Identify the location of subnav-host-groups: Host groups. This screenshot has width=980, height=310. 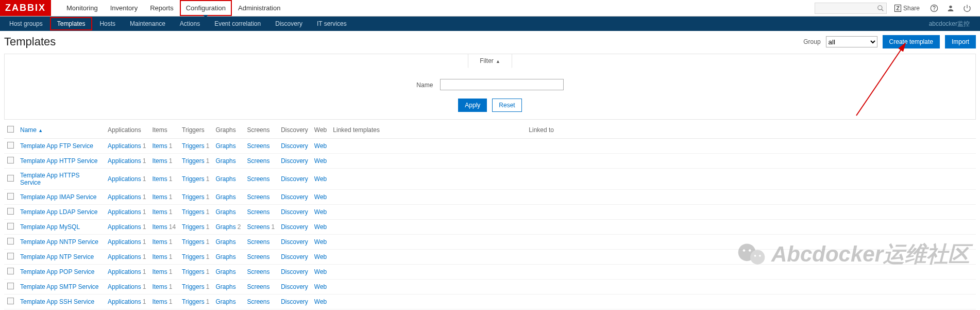
(26, 24).